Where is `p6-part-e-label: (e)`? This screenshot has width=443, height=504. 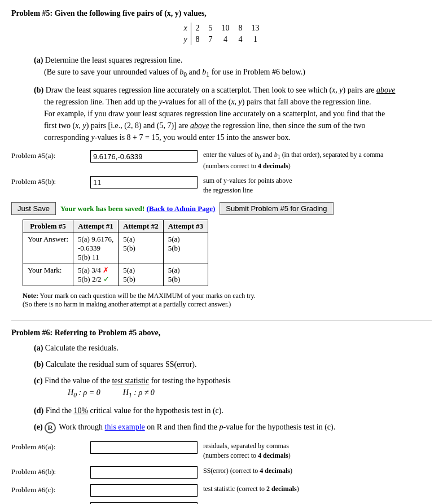 p6-part-e-label: (e) is located at coordinates (38, 427).